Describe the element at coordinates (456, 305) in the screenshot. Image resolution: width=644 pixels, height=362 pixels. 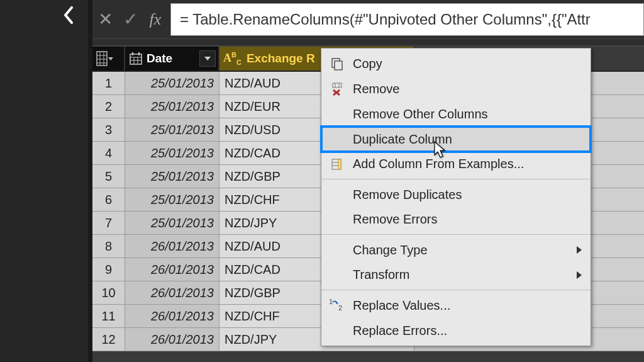
I see `menu-replace-values: 12 Replace Values...` at that location.